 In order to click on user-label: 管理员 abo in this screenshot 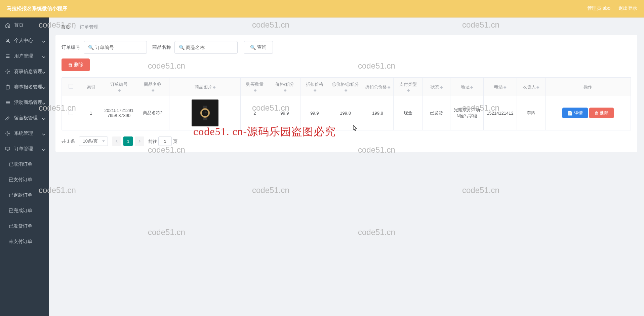, I will do `click(599, 8)`.